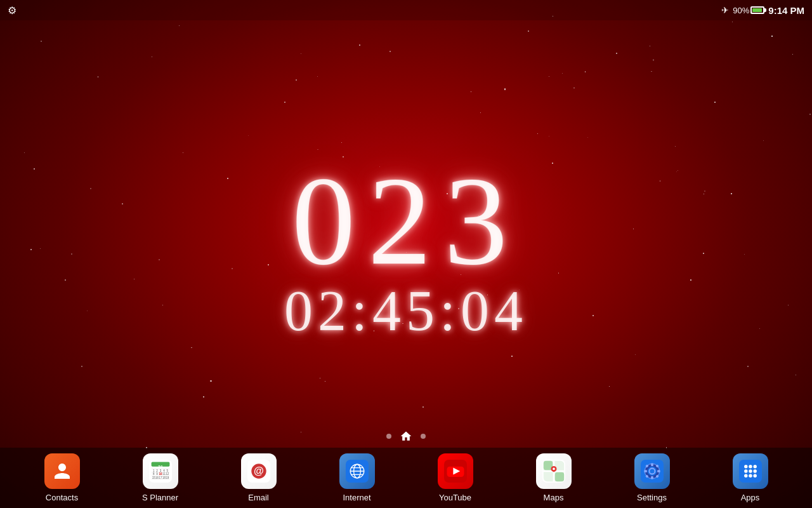  I want to click on nav-dot-right, so click(423, 436).